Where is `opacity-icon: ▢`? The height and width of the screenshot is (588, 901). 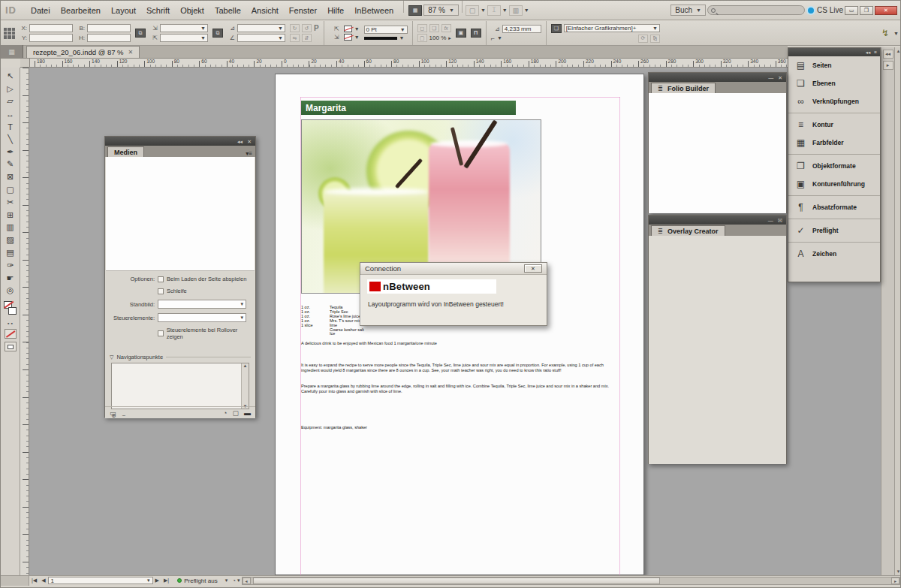 opacity-icon: ▢ is located at coordinates (422, 38).